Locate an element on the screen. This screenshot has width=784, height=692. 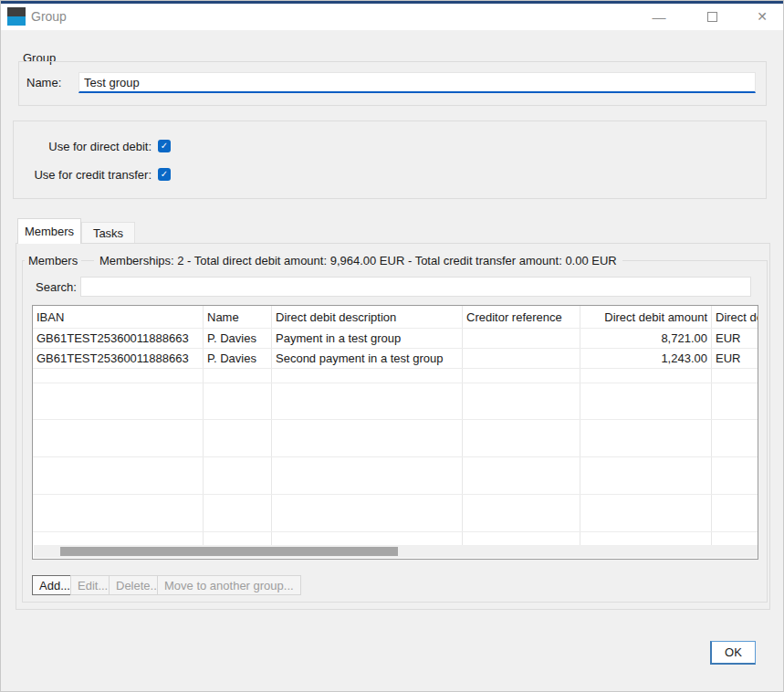
app-icon-top is located at coordinates (16, 12).